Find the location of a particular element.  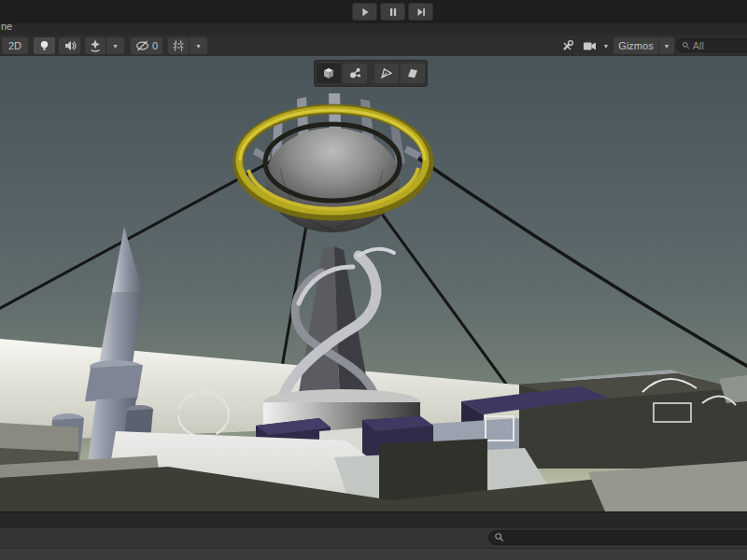

bottom-separator is located at coordinates (374, 520).